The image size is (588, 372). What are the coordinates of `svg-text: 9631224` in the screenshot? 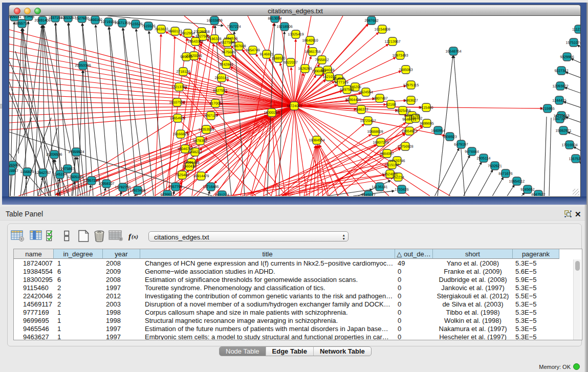 It's located at (222, 194).